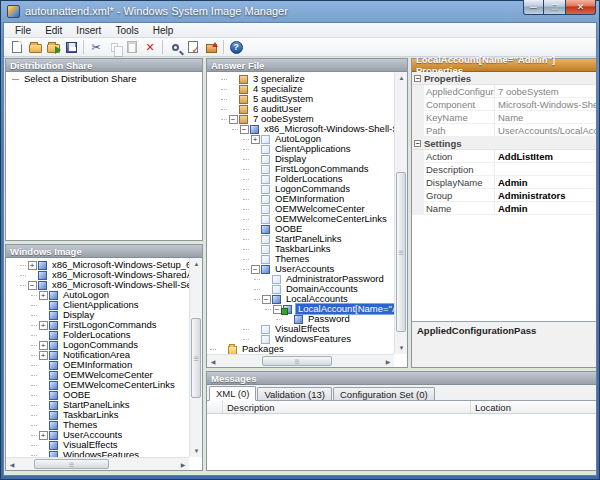 The height and width of the screenshot is (480, 600). What do you see at coordinates (546, 156) in the screenshot?
I see `property-value: AddListItem` at bounding box center [546, 156].